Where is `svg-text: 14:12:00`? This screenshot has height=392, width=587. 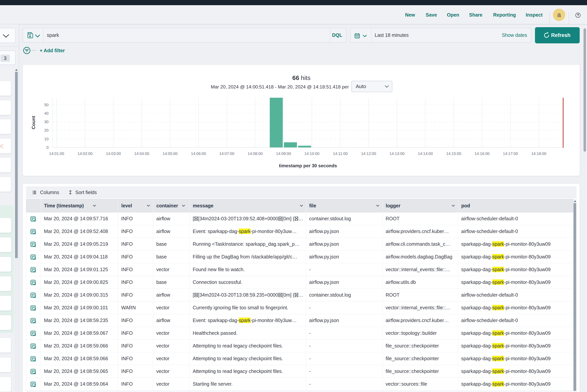
svg-text: 14:12:00 is located at coordinates (369, 154).